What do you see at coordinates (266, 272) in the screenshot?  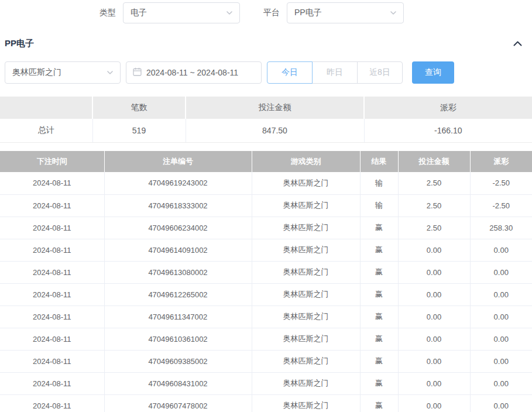 I see `table-row: 2024-08-1147049613080002奥林匹斯之门赢0.000.00` at bounding box center [266, 272].